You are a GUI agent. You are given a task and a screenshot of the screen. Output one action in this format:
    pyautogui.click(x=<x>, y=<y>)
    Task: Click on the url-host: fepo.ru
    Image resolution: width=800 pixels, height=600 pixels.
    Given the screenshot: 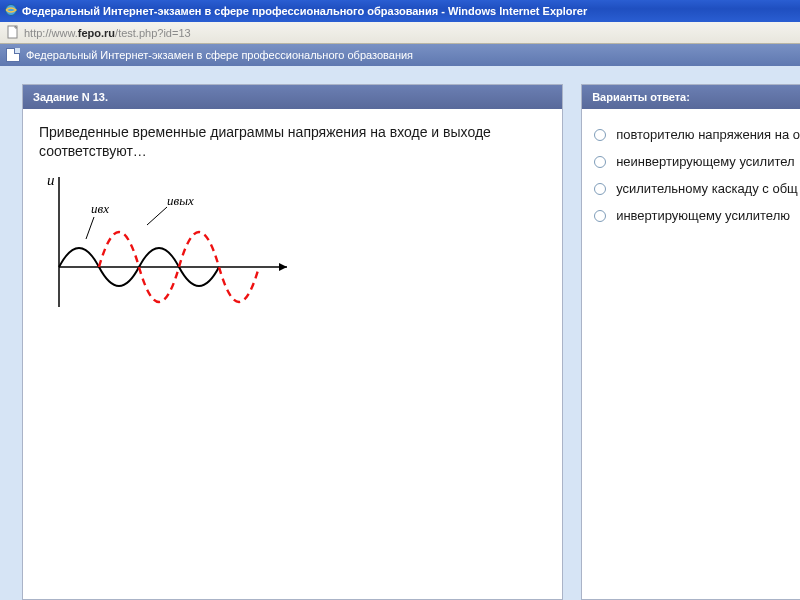 What is the action you would take?
    pyautogui.click(x=96, y=33)
    